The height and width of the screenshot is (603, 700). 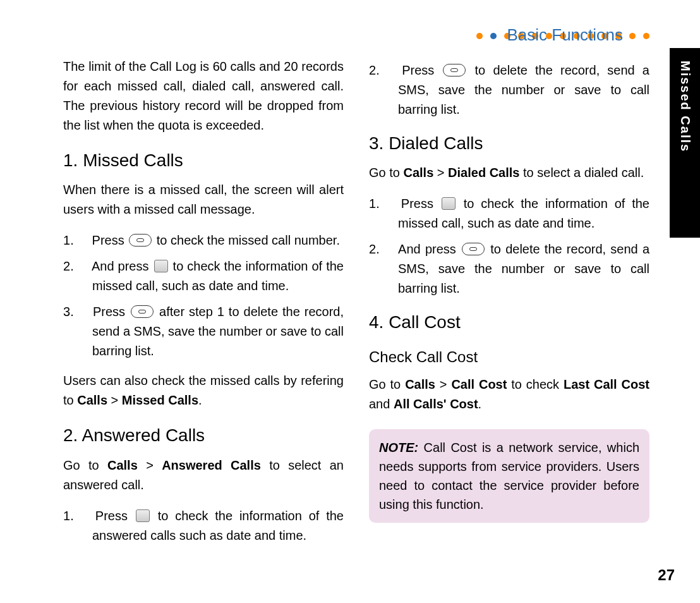 I want to click on dialed-calls-lead: Go to Calls > Dialed Calls to select a d…, so click(x=509, y=173).